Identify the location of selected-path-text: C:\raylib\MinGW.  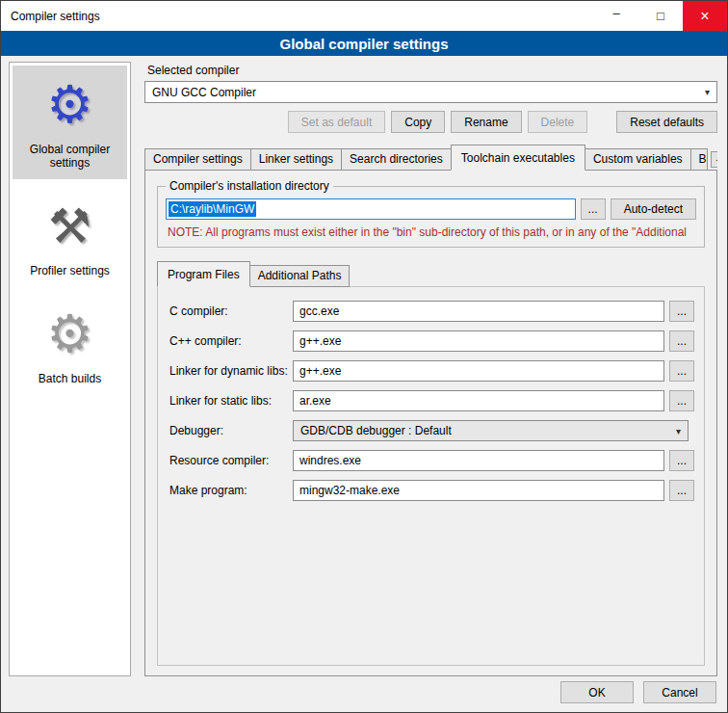
(212, 209).